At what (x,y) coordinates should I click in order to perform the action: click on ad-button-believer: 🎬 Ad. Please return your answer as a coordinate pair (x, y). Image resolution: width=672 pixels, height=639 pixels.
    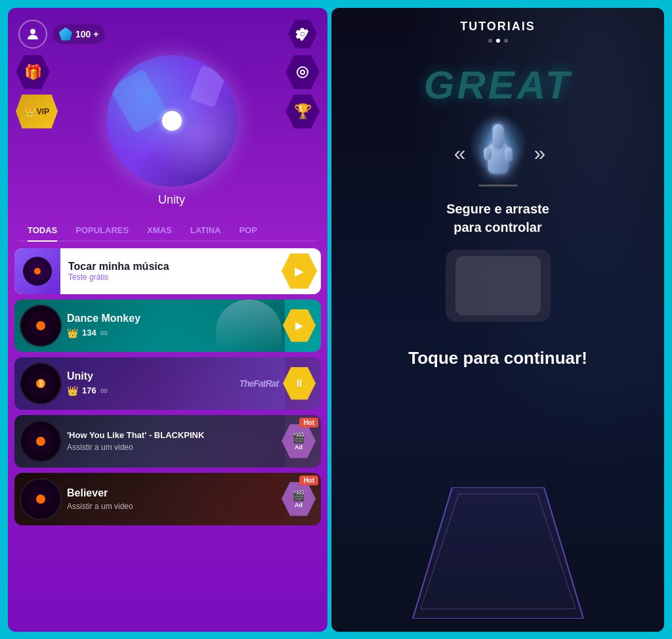
    Looking at the image, I should click on (299, 499).